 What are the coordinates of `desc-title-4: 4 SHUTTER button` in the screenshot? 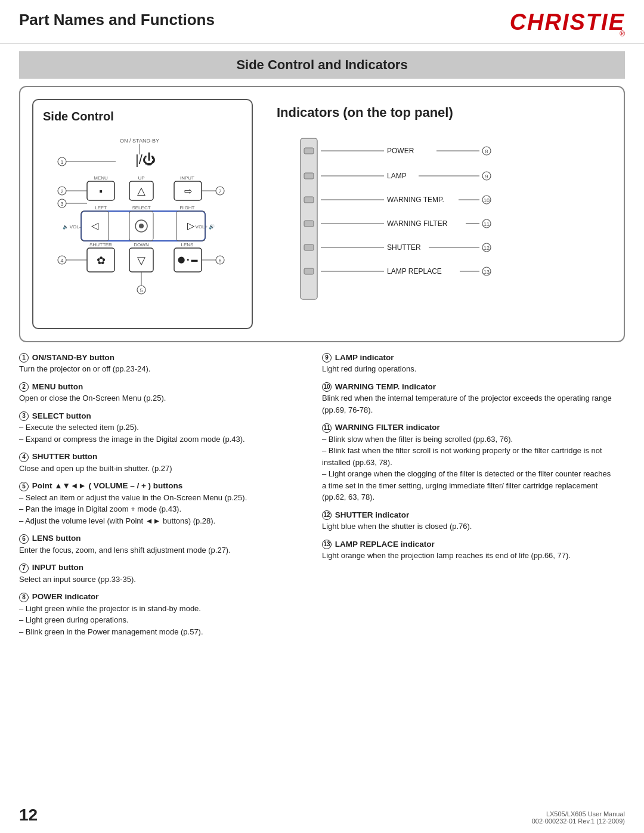 It's located at (165, 457).